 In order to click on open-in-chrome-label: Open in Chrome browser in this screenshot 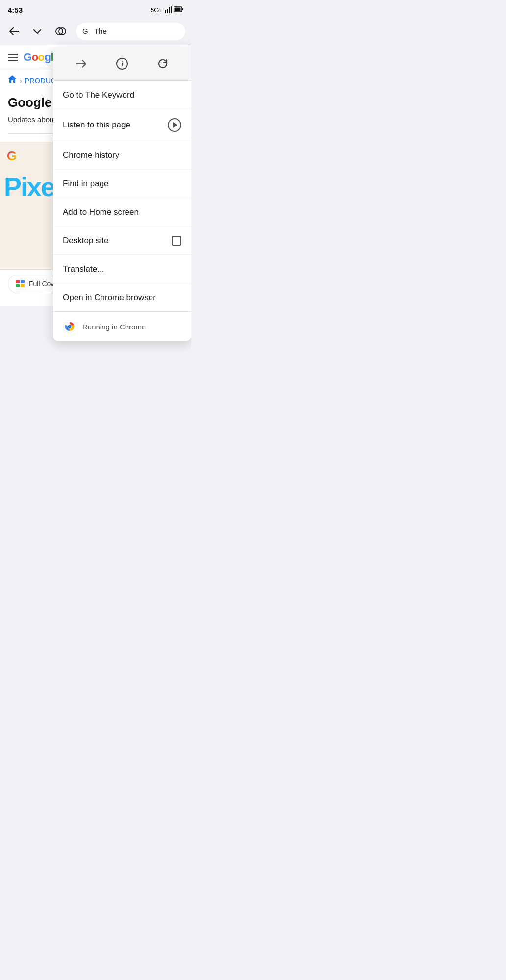, I will do `click(109, 298)`.